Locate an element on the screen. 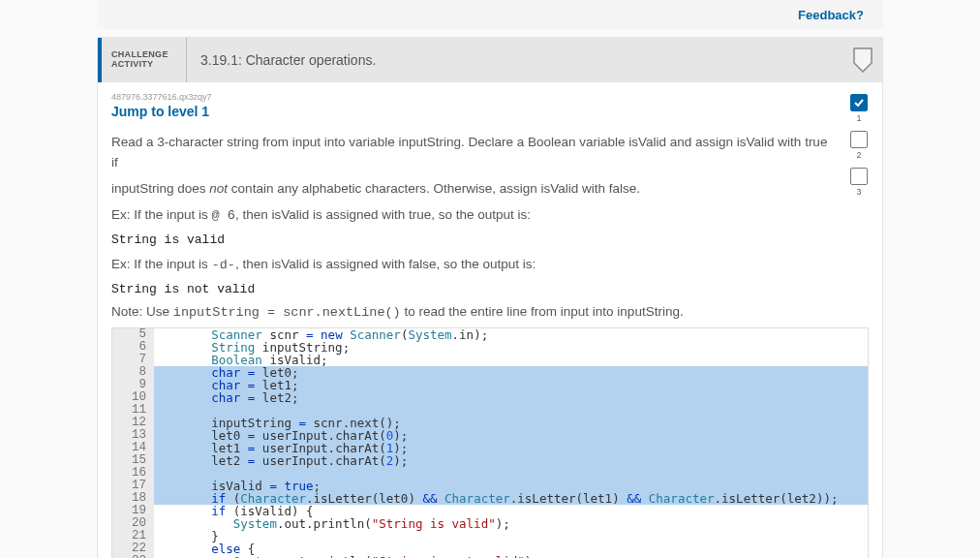 The height and width of the screenshot is (558, 980). line-gutter: 567891011121314151617181920212223 is located at coordinates (134, 444).